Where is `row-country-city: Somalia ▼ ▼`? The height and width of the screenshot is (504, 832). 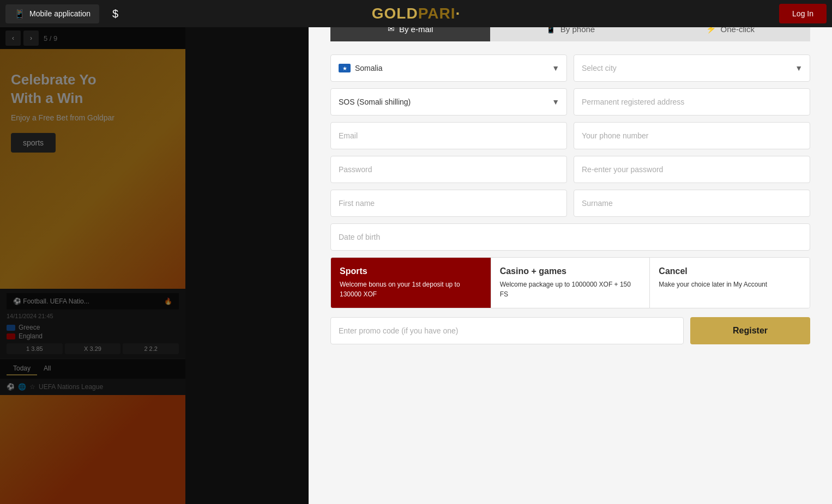 row-country-city: Somalia ▼ ▼ is located at coordinates (570, 68).